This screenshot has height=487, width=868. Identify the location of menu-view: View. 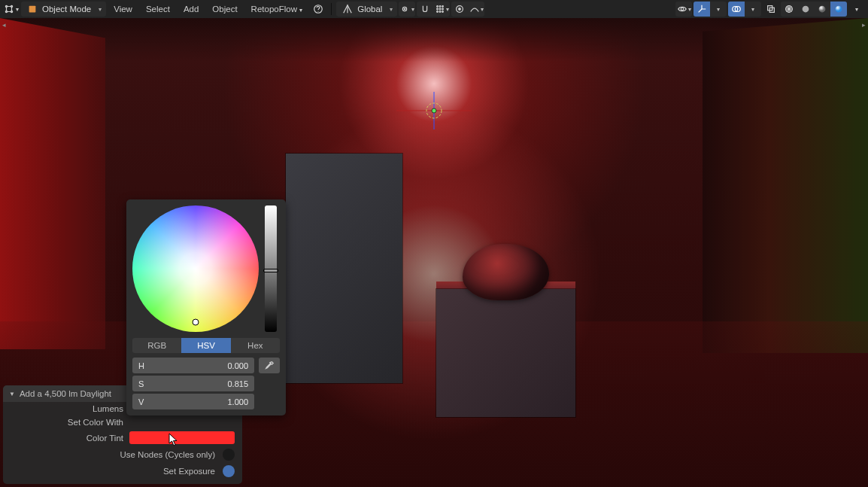
(123, 9).